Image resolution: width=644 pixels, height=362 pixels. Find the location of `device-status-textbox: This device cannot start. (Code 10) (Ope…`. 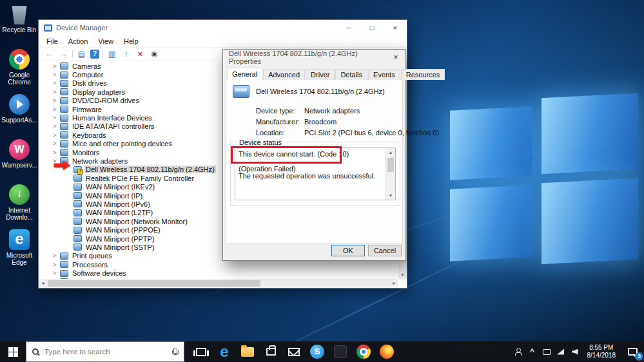

device-status-textbox: This device cannot start. (Code 10) (Ope… is located at coordinates (315, 174).